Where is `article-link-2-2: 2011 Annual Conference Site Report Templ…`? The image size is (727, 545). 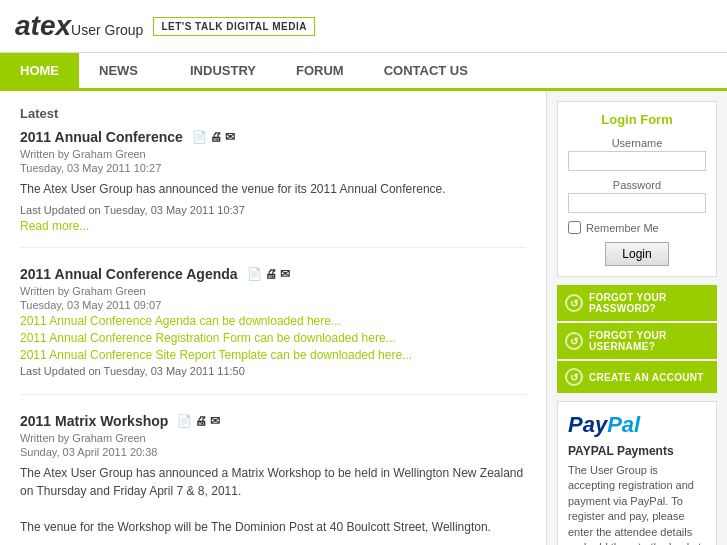
article-link-2-2: 2011 Annual Conference Site Report Templ… is located at coordinates (273, 355).